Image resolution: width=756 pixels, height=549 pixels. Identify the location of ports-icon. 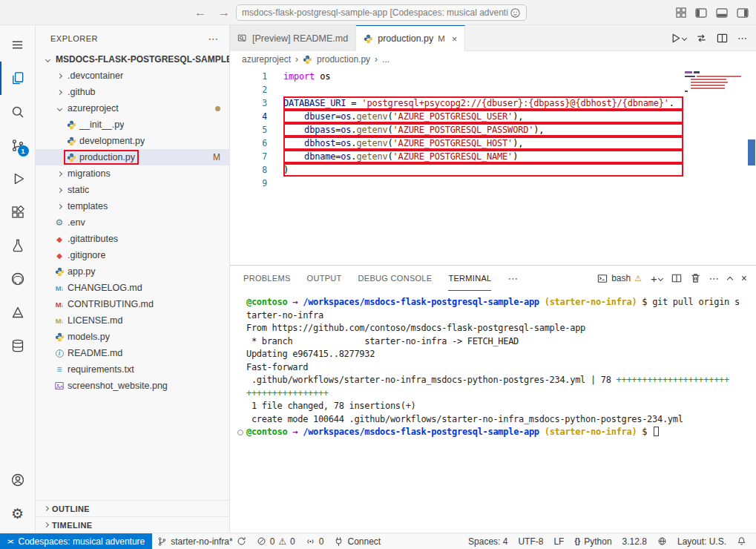
(310, 542).